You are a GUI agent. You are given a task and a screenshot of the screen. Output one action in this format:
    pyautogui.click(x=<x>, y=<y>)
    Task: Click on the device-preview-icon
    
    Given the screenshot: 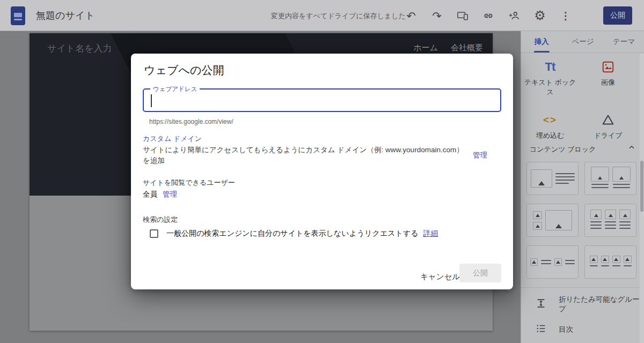 What is the action you would take?
    pyautogui.click(x=463, y=16)
    